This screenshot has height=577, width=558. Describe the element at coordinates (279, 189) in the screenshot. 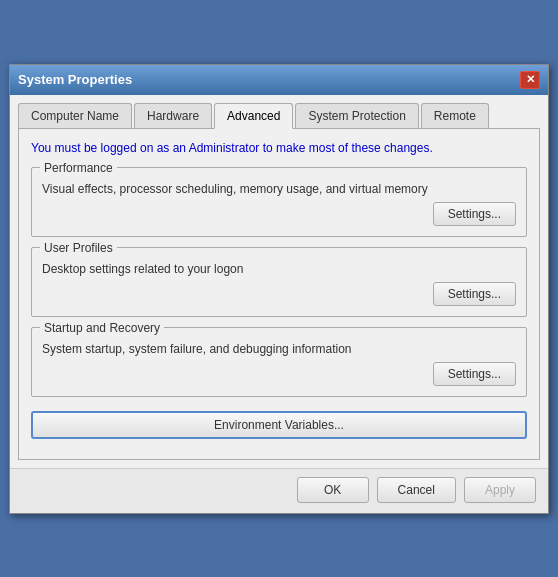

I see `performance-description: Visual effects, processor scheduling, me…` at that location.